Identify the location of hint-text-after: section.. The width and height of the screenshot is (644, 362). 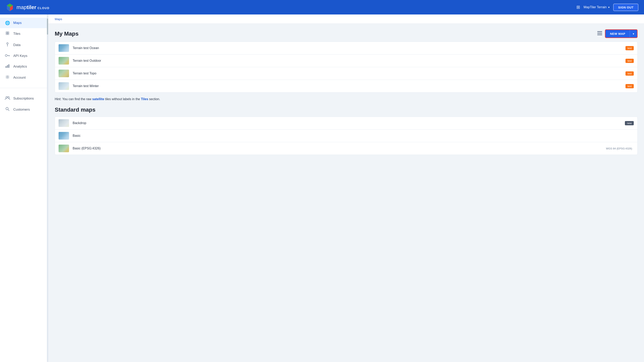
(155, 99).